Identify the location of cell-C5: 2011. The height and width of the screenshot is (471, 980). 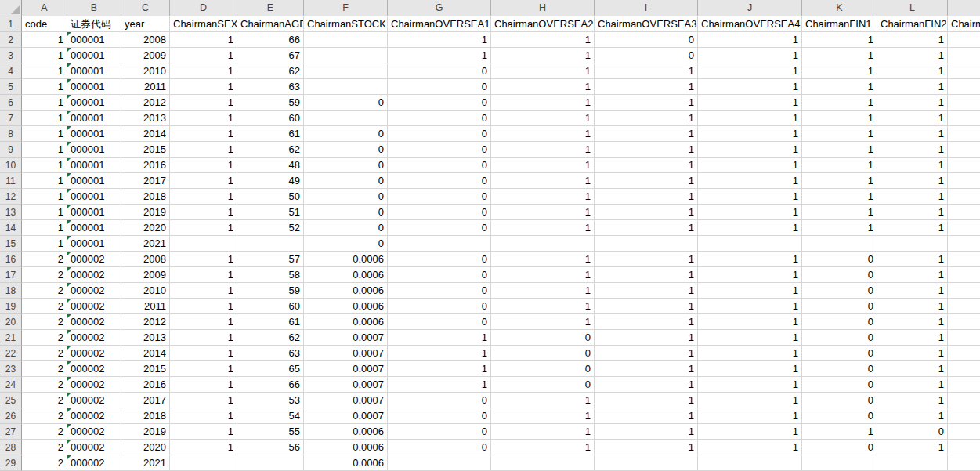
(146, 87).